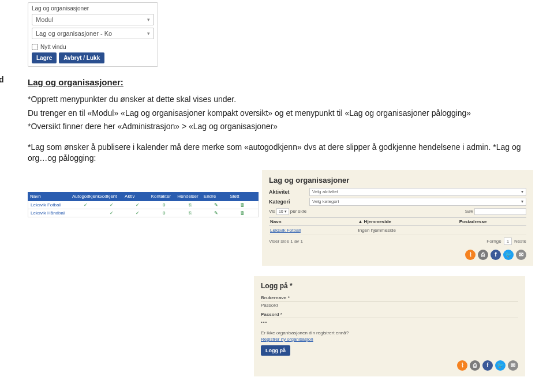 The height and width of the screenshot is (392, 554). Describe the element at coordinates (398, 180) in the screenshot. I see `panel-title: Lag og organisasjoner` at that location.